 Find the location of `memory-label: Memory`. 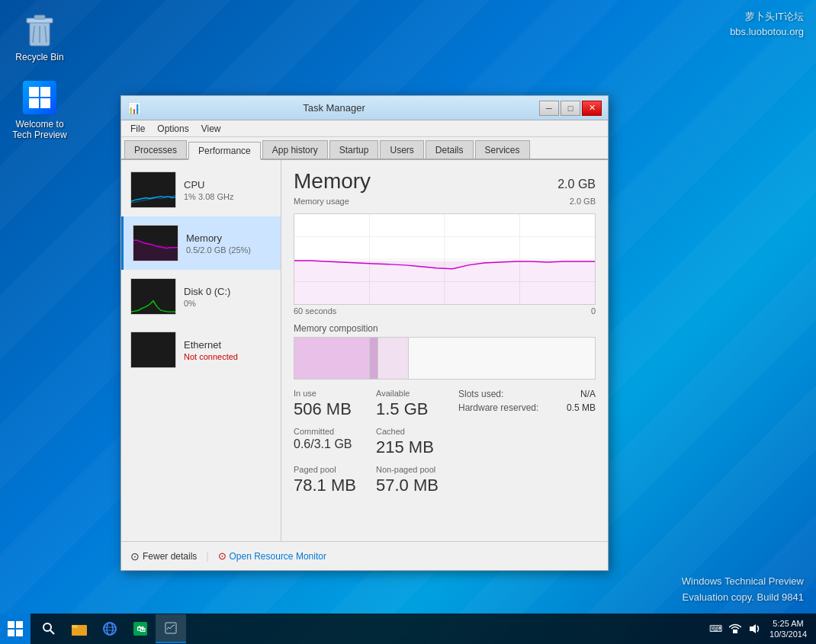

memory-label: Memory is located at coordinates (229, 238).